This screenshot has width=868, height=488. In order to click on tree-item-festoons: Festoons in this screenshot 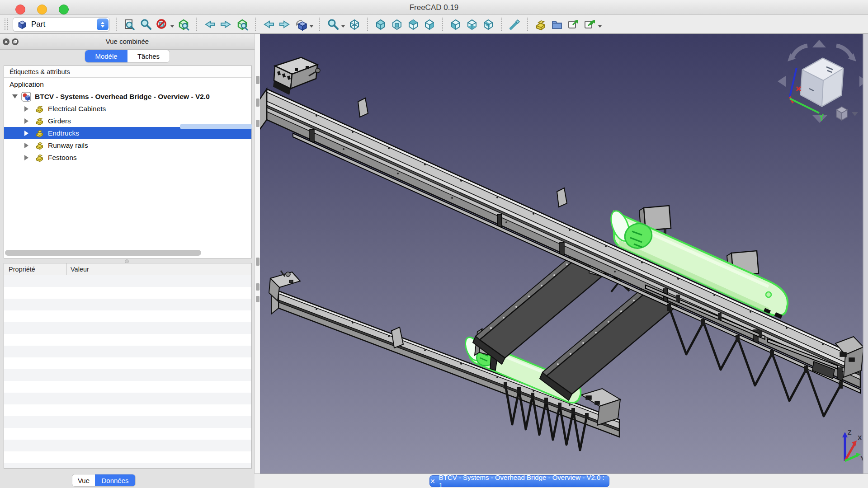, I will do `click(127, 157)`.